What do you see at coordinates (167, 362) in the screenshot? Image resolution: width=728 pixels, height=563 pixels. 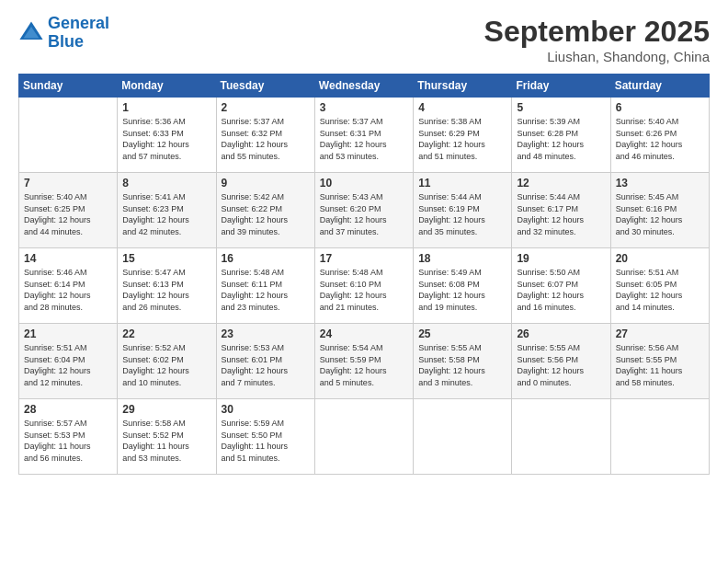 I see `table-row: 22Sunrise: 5:52 AMSunset: 6:02 PMDayligh…` at bounding box center [167, 362].